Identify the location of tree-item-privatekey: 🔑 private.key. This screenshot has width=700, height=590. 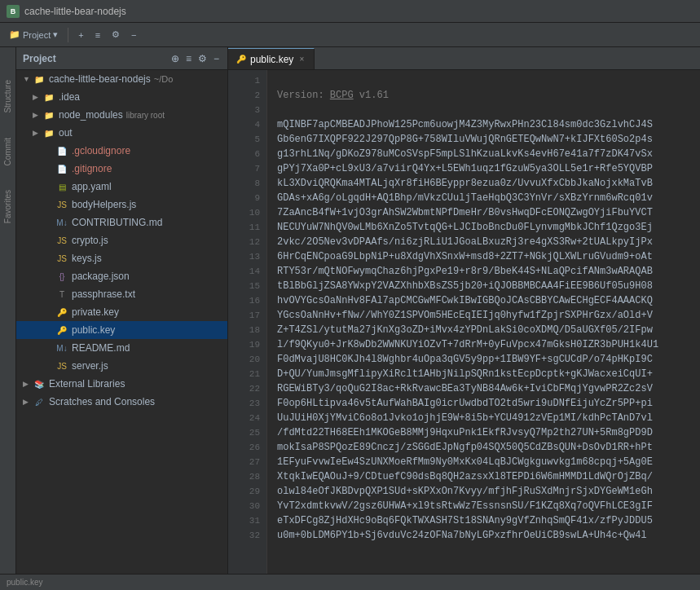
(122, 312).